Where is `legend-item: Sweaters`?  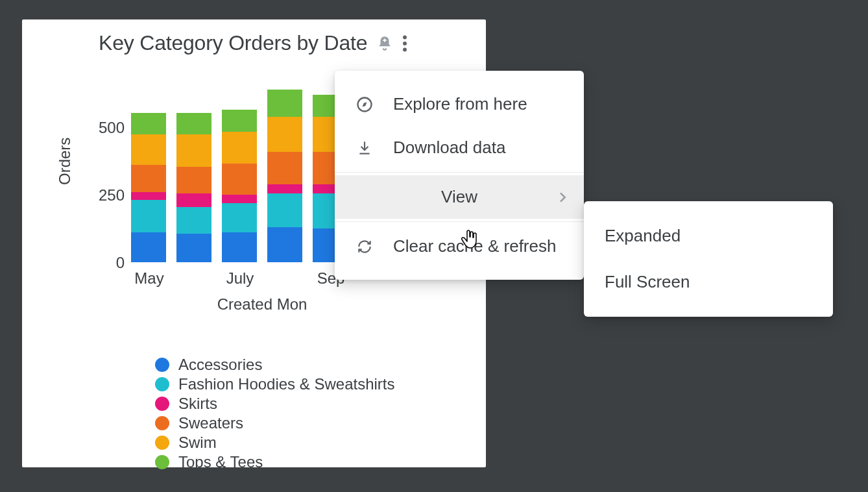 legend-item: Sweaters is located at coordinates (275, 423).